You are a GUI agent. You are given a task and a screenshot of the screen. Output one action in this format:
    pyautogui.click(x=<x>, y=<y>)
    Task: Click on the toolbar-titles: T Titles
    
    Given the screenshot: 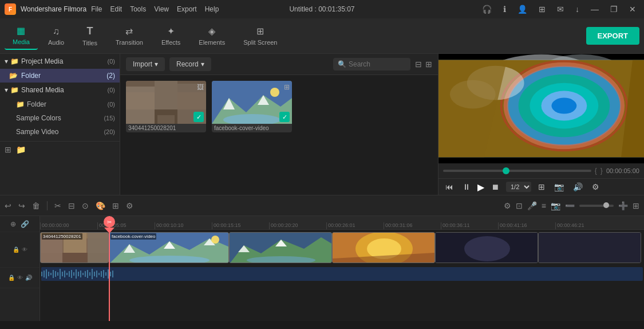 What is the action you would take?
    pyautogui.click(x=90, y=36)
    